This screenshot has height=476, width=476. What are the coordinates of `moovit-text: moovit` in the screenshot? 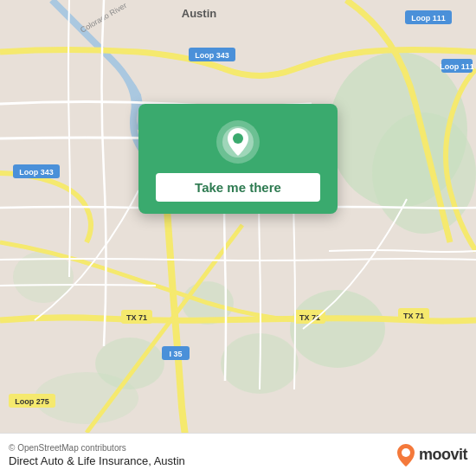 It's located at (443, 455).